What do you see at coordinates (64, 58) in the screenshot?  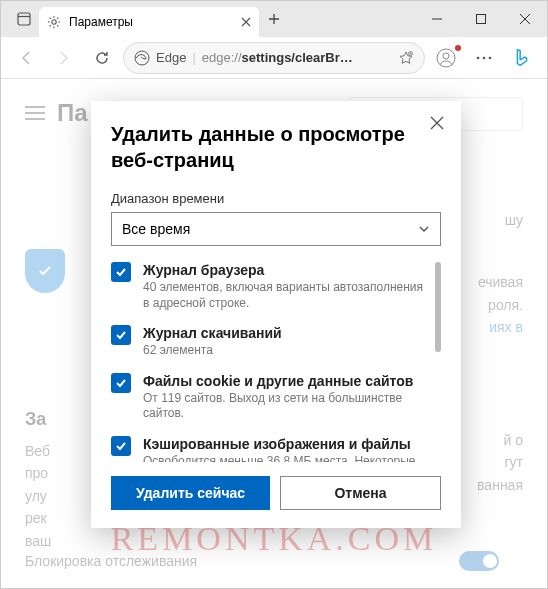 I see `forward-button` at bounding box center [64, 58].